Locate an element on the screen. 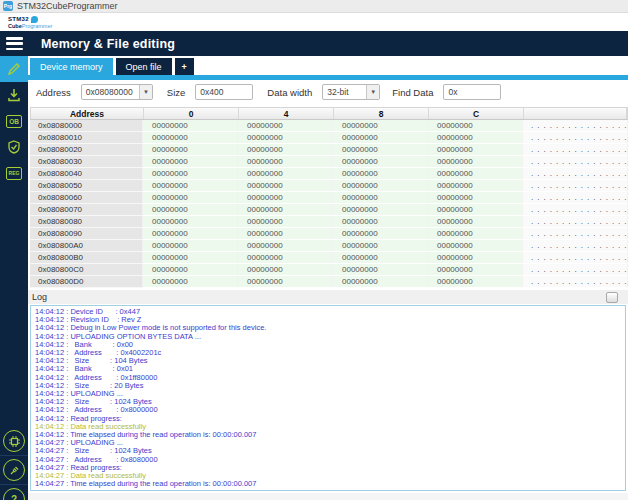  brand-programmer: Programmer is located at coordinates (38, 26).